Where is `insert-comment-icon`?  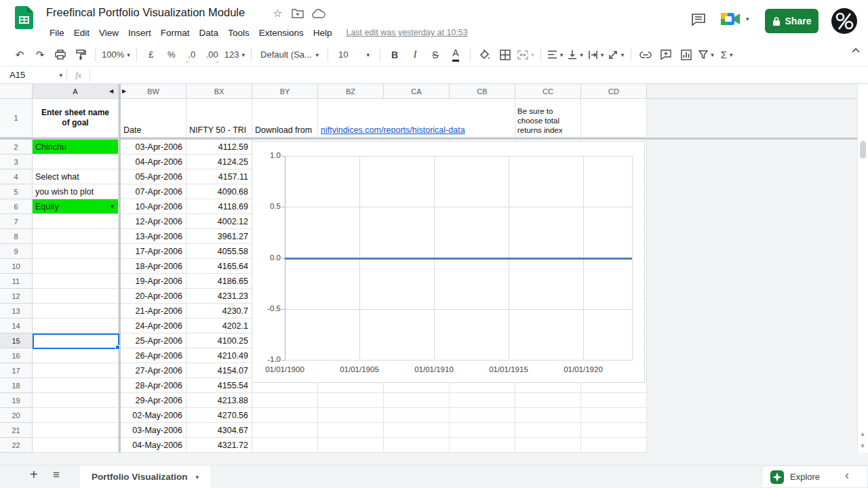 insert-comment-icon is located at coordinates (666, 55).